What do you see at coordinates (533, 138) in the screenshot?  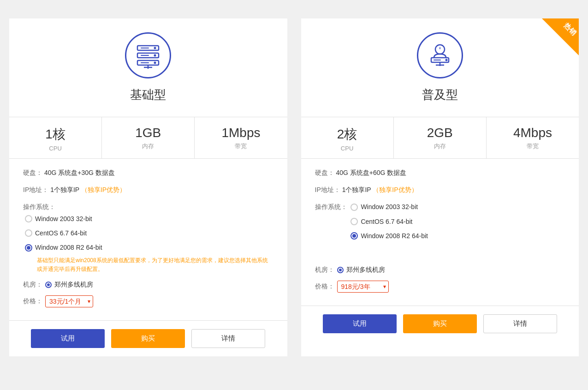 I see `spec-item: 4Mbps 带宽` at bounding box center [533, 138].